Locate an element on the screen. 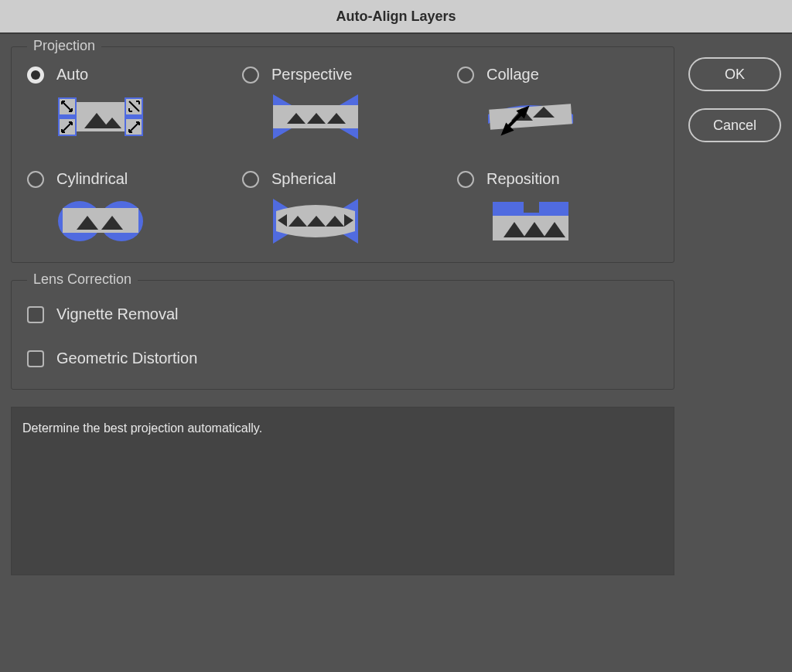  projection-option-reposition: Reposition is located at coordinates (558, 209).